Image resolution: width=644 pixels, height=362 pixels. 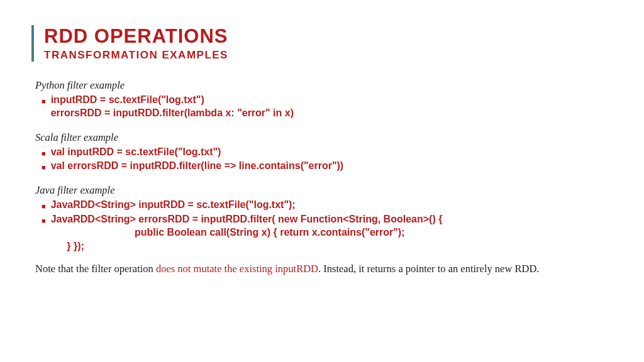 What do you see at coordinates (327, 166) in the screenshot?
I see `scala-code-row-2: ■ val errorsRDD = inputRDD.filter(line =…` at bounding box center [327, 166].